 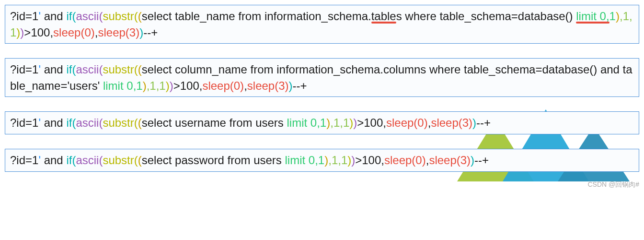 I want to click on sql-token: limit 0,, so click(x=592, y=16).